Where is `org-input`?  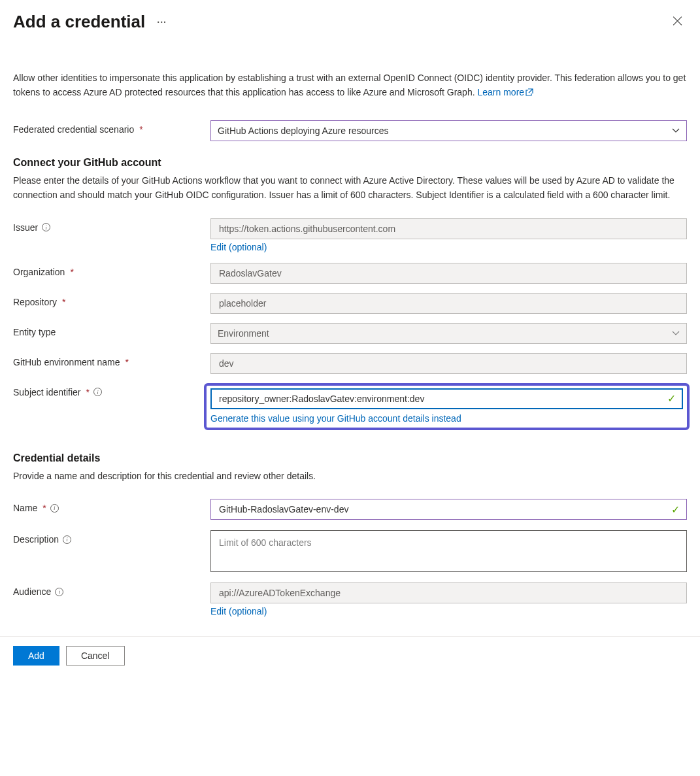 org-input is located at coordinates (448, 273).